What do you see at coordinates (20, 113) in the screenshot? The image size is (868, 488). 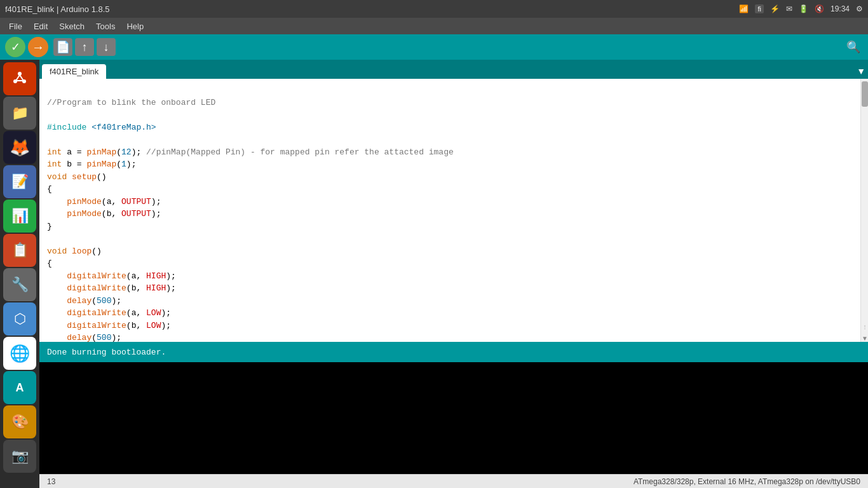 I see `files-icon: 📁` at bounding box center [20, 113].